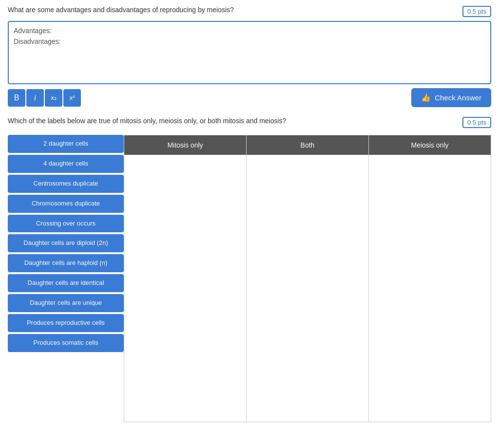  What do you see at coordinates (458, 97) in the screenshot?
I see `check-answer-label: Check Answer` at bounding box center [458, 97].